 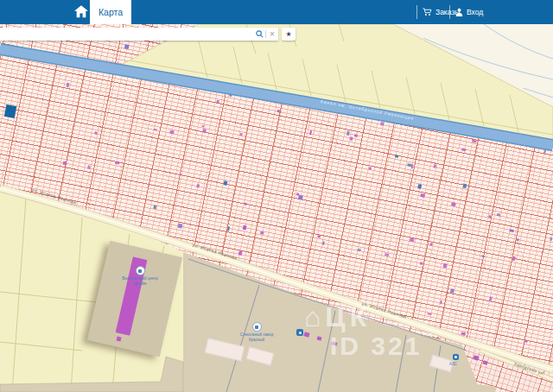 What do you see at coordinates (81, 12) in the screenshot?
I see `home-icon` at bounding box center [81, 12].